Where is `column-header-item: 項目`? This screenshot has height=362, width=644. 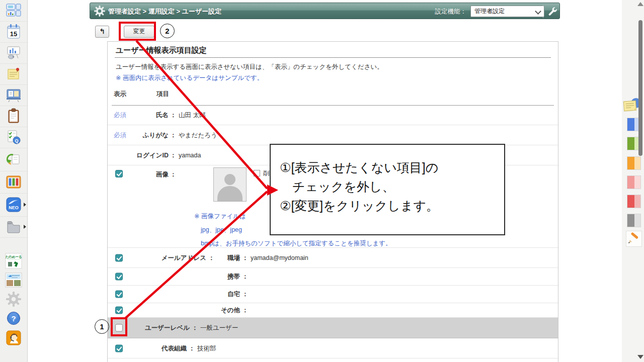 column-header-item: 項目 is located at coordinates (163, 95).